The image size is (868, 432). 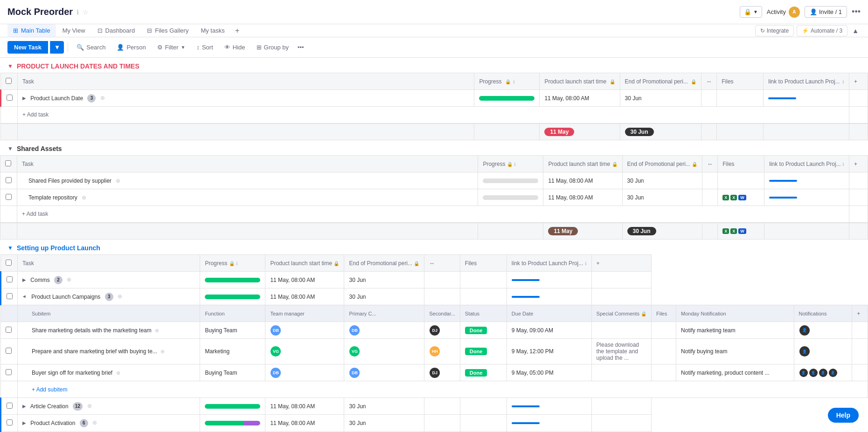 I want to click on person-button: 👤 Person, so click(x=131, y=48).